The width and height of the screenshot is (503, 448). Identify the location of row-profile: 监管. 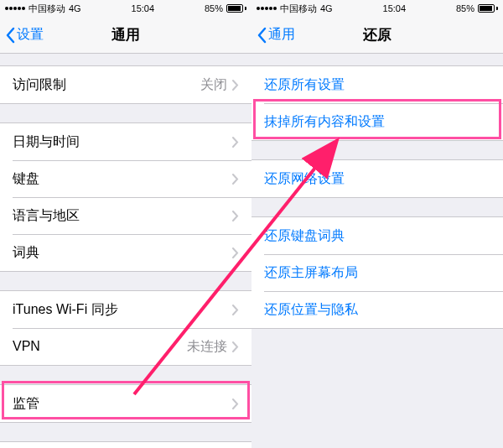
(126, 404).